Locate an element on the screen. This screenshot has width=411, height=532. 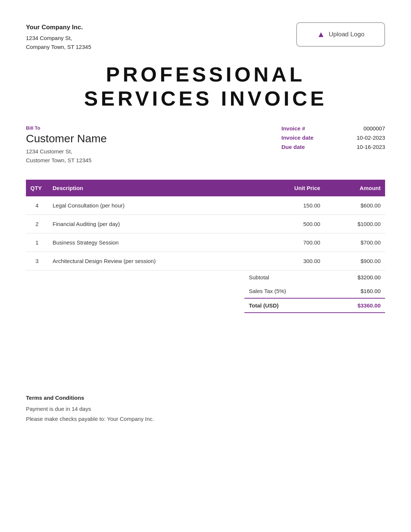
row-amount: $1000.00 is located at coordinates (355, 224).